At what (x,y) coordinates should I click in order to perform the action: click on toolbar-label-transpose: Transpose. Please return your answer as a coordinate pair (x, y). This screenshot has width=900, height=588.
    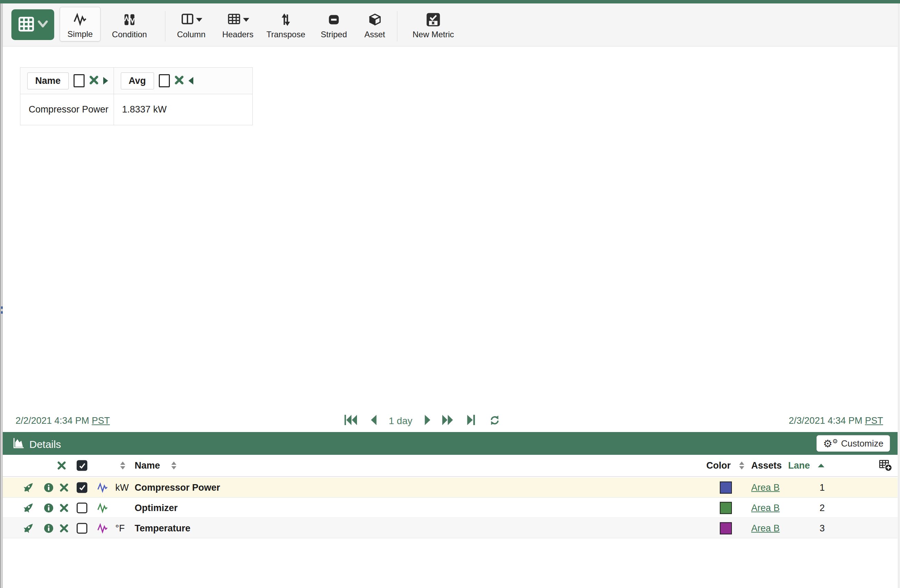
    Looking at the image, I should click on (286, 34).